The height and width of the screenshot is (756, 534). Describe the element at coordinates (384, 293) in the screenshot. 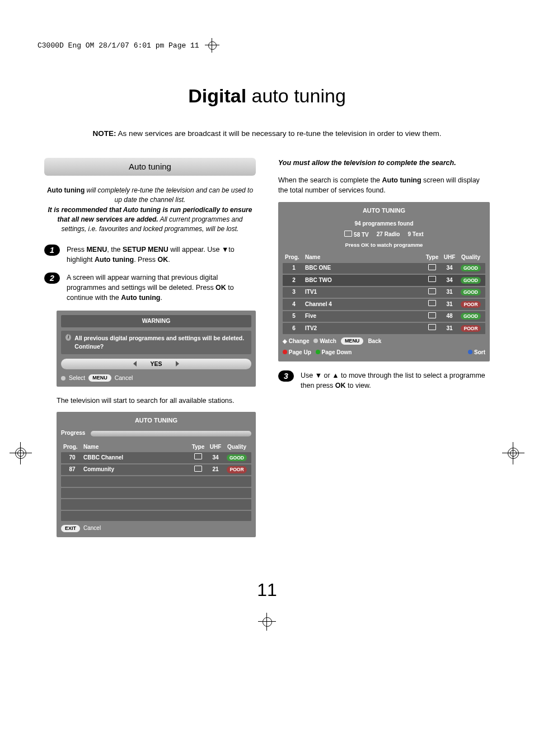

I see `table-row: 3ITV131GOOD` at that location.